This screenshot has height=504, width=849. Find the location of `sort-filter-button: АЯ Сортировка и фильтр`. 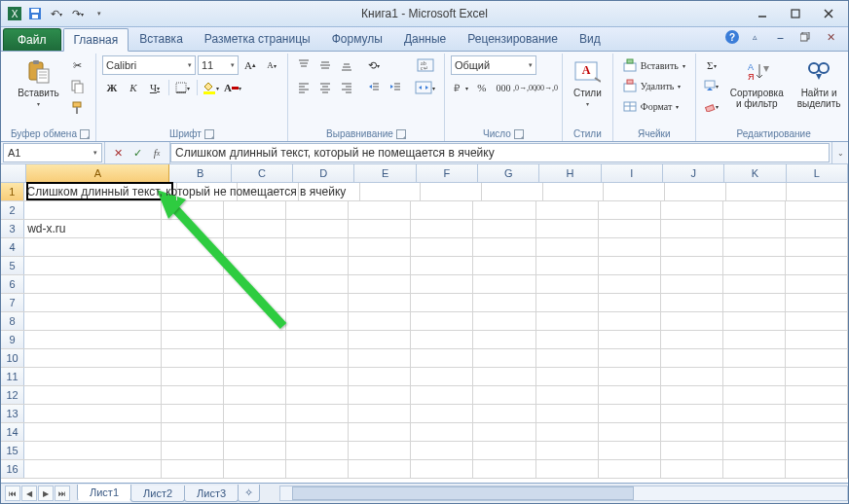

sort-filter-button: АЯ Сортировка и фильтр is located at coordinates (757, 84).